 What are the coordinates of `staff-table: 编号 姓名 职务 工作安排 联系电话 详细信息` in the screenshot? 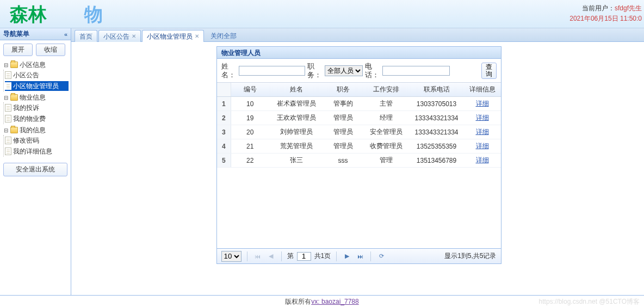 It's located at (359, 90).